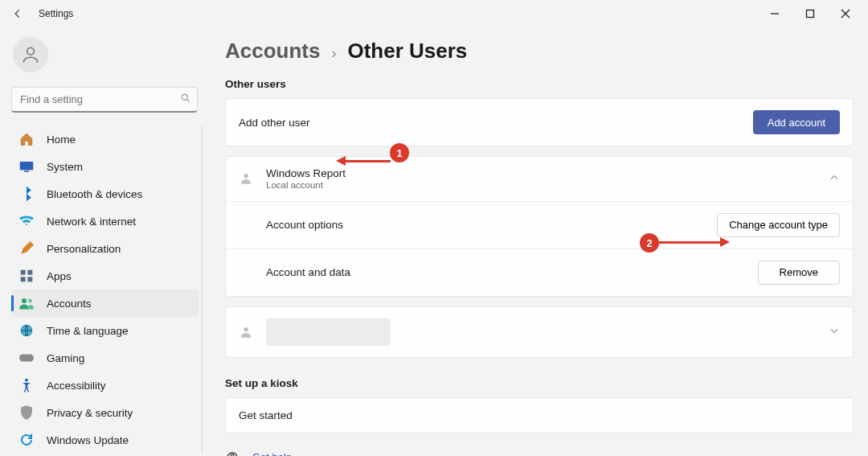  What do you see at coordinates (104, 100) in the screenshot?
I see `search-field` at bounding box center [104, 100].